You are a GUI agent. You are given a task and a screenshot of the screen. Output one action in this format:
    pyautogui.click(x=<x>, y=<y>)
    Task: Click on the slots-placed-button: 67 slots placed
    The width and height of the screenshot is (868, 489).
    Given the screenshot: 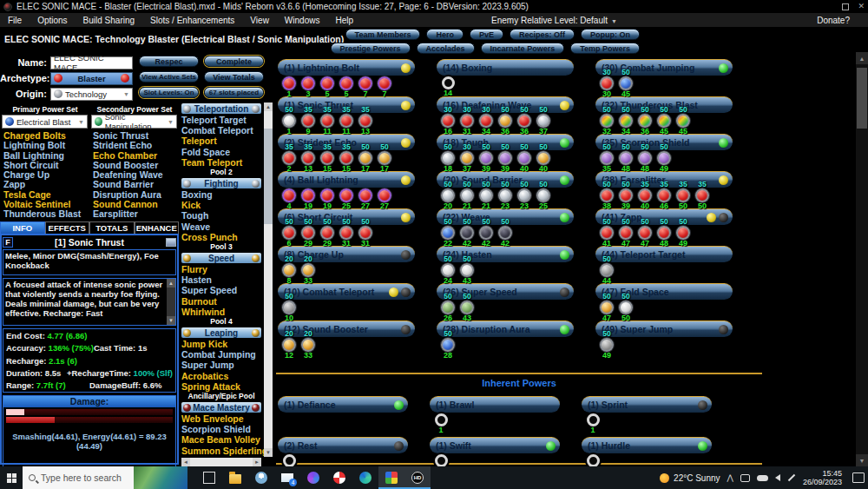 What is the action you would take?
    pyautogui.click(x=234, y=92)
    